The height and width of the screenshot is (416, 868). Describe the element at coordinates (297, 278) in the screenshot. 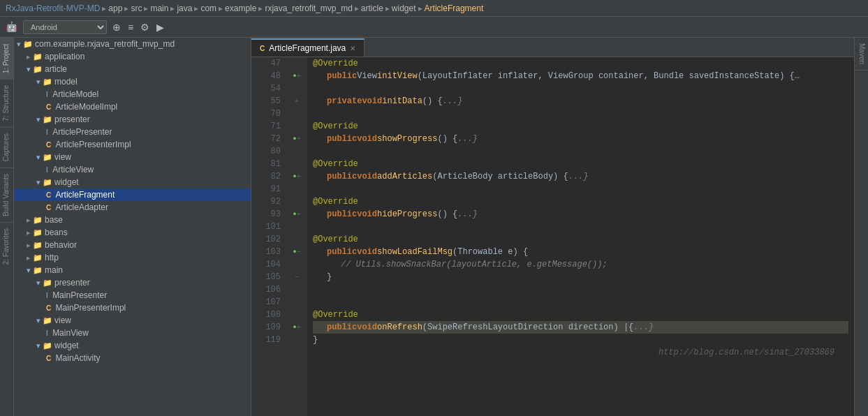

I see `collapse-105: −` at that location.